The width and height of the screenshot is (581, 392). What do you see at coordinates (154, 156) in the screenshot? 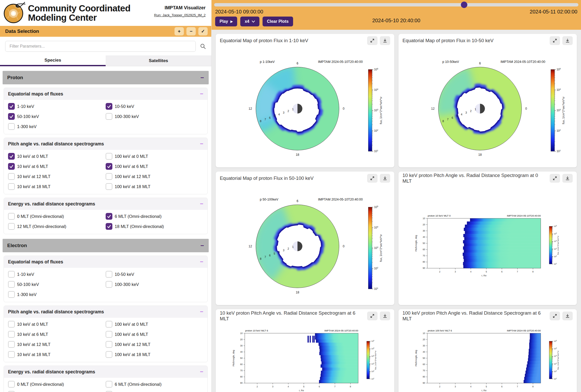
I see `checkbox-proton-100-kev-at-0-mlt: 100 keV at 0 MLT` at bounding box center [154, 156].